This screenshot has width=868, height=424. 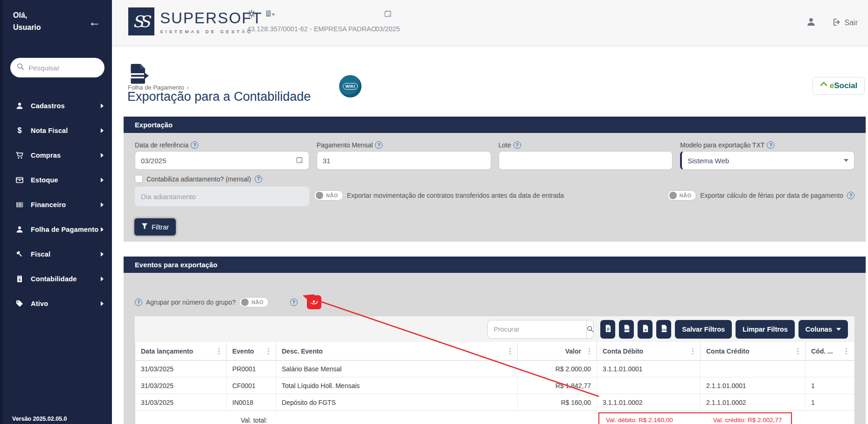 What do you see at coordinates (57, 68) in the screenshot?
I see `sidebar-search` at bounding box center [57, 68].